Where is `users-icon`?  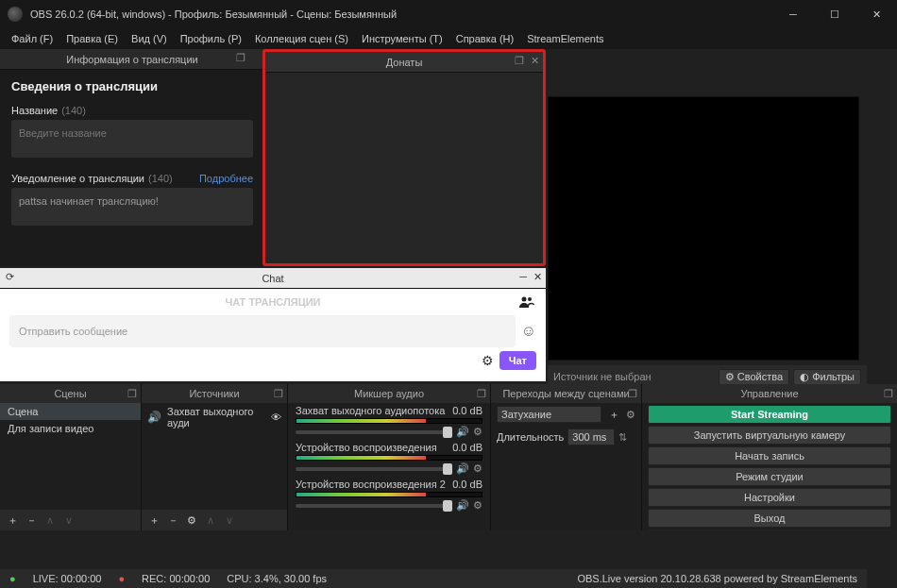 users-icon is located at coordinates (527, 302).